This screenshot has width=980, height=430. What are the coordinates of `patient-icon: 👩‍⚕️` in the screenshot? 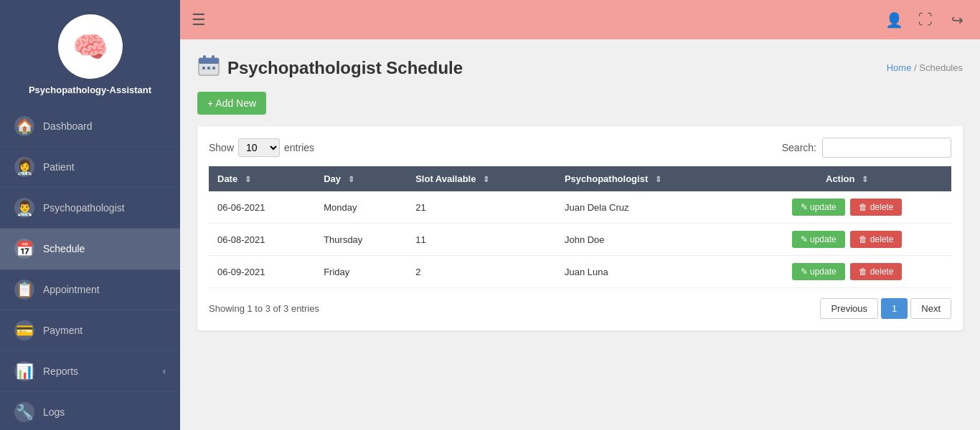 It's located at (24, 167).